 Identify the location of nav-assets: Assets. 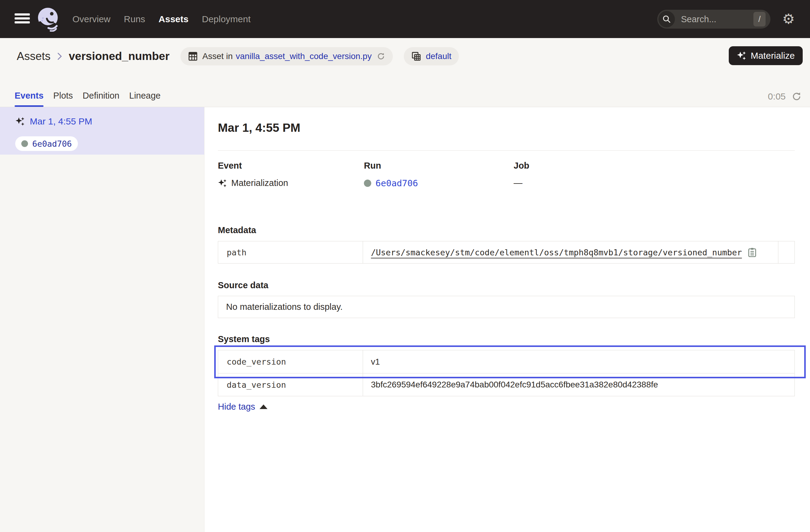
(174, 19).